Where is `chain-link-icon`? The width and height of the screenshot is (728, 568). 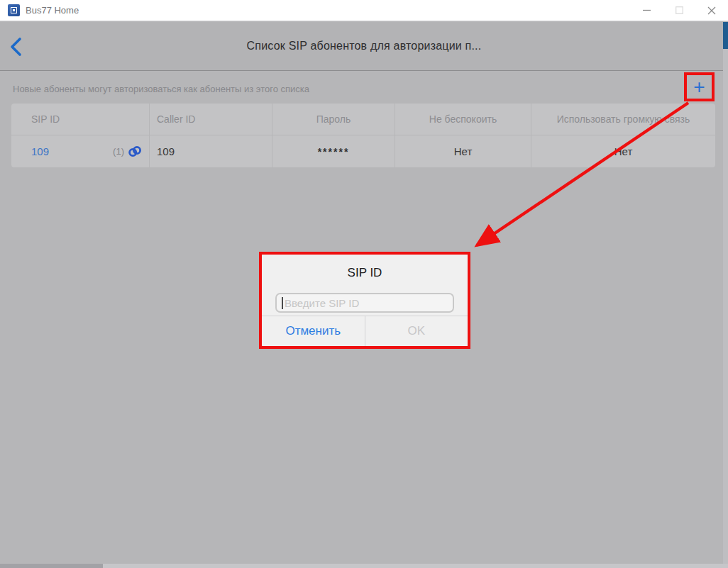 chain-link-icon is located at coordinates (135, 152).